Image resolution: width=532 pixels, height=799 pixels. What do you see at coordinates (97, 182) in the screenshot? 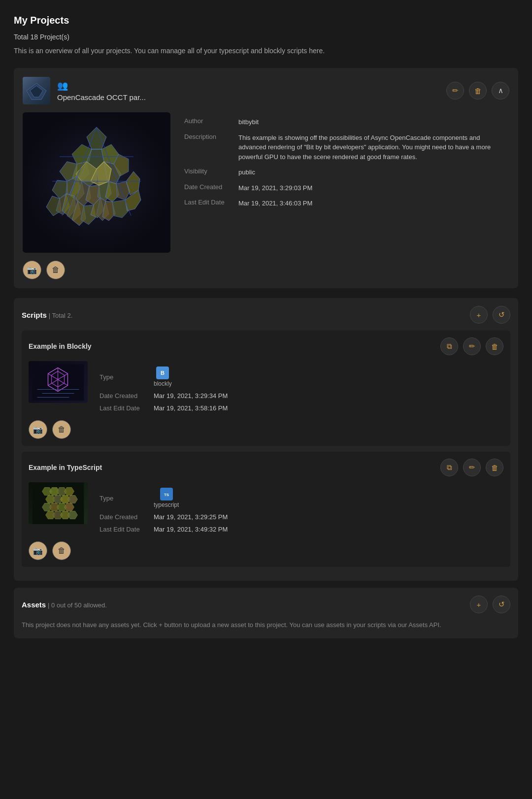
I see `project-3d-preview` at bounding box center [97, 182].